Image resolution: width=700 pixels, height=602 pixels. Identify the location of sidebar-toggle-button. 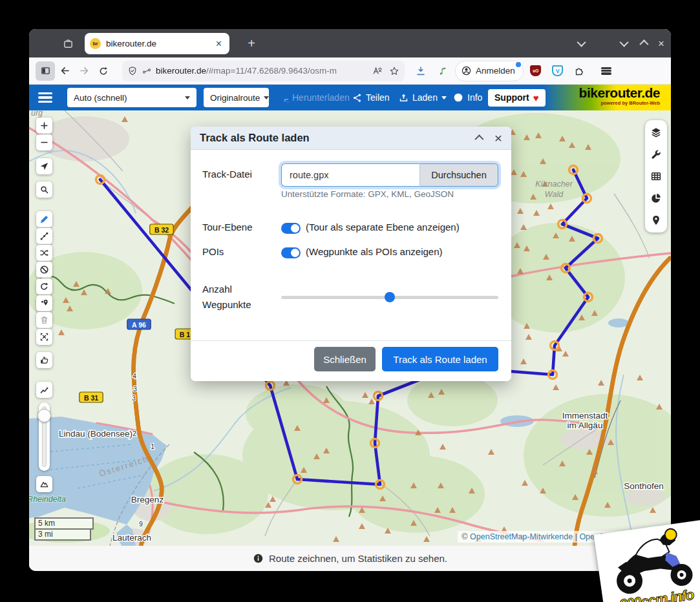
(45, 71).